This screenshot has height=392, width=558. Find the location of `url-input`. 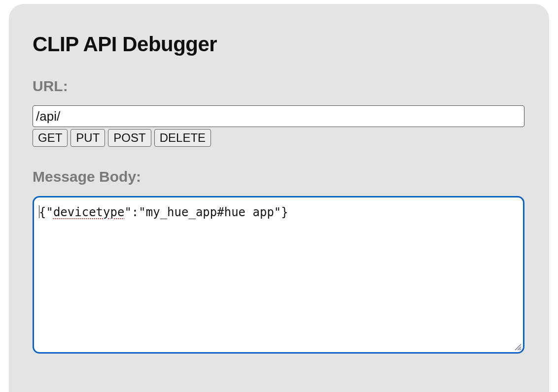

url-input is located at coordinates (279, 116).